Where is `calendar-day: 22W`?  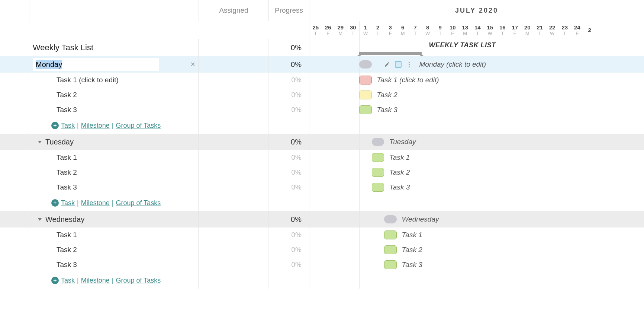 calendar-day: 22W is located at coordinates (553, 30).